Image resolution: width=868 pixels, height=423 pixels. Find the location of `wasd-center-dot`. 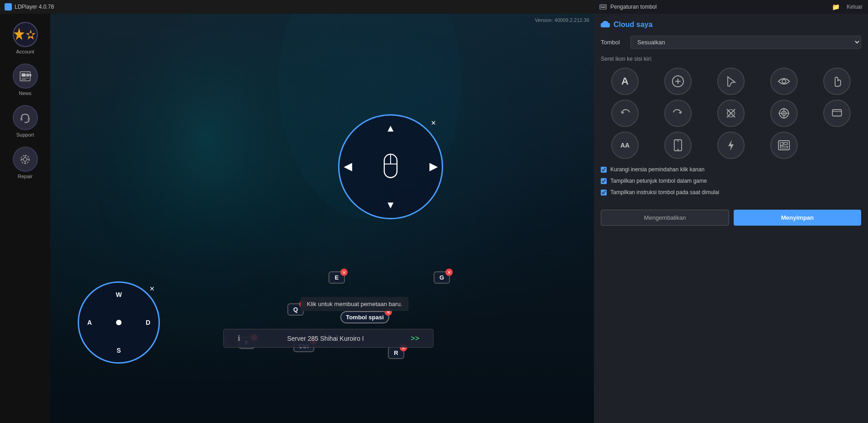

wasd-center-dot is located at coordinates (119, 323).